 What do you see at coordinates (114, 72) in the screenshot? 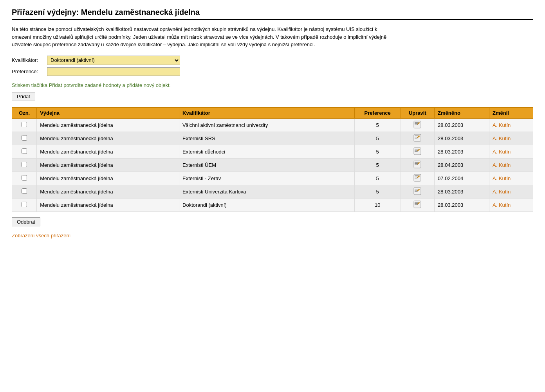
I see `preference-input` at bounding box center [114, 72].